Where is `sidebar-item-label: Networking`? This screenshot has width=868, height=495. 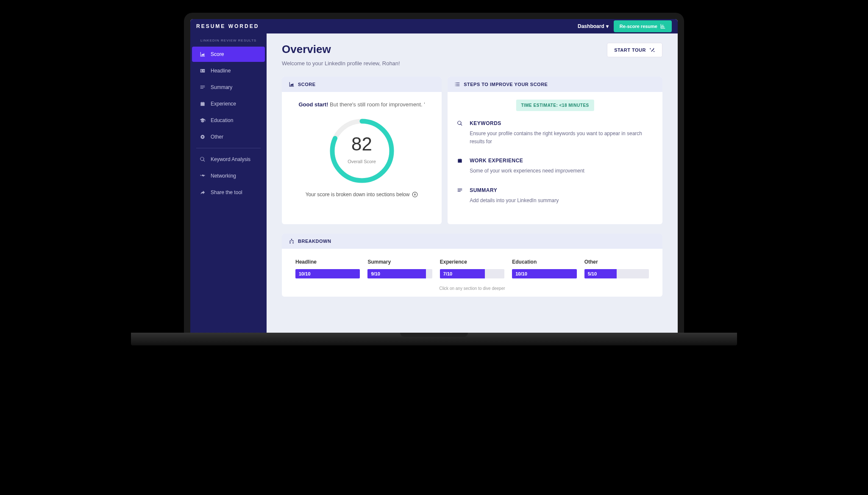
sidebar-item-label: Networking is located at coordinates (223, 176).